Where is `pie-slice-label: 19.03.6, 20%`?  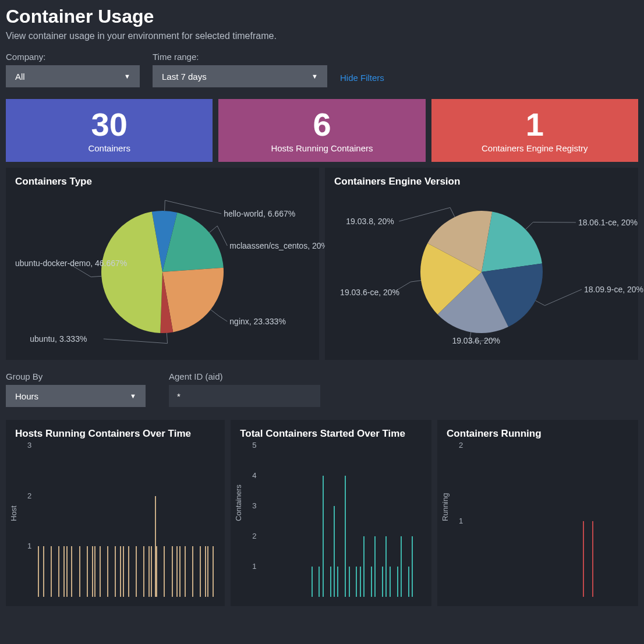
pie-slice-label: 19.03.6, 20% is located at coordinates (476, 341).